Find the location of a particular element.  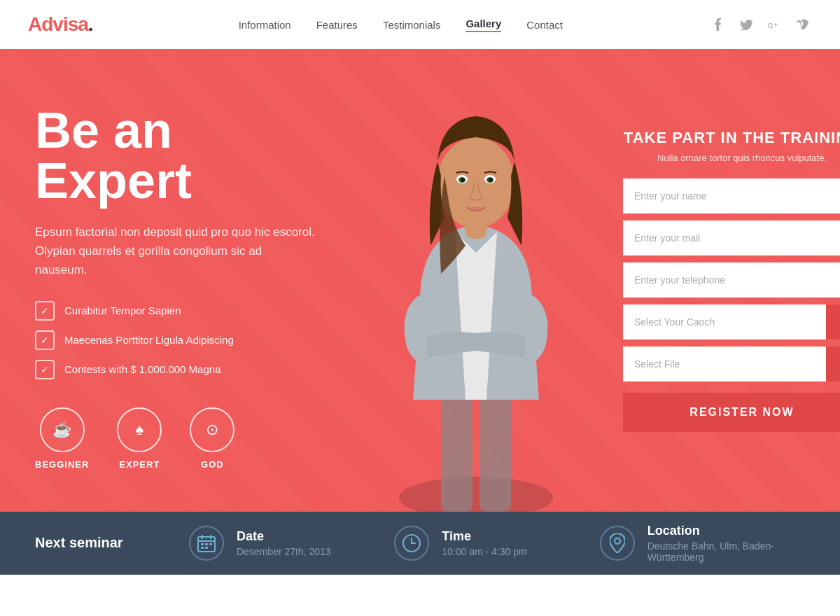

google-plus-icon: g+ is located at coordinates (774, 24).